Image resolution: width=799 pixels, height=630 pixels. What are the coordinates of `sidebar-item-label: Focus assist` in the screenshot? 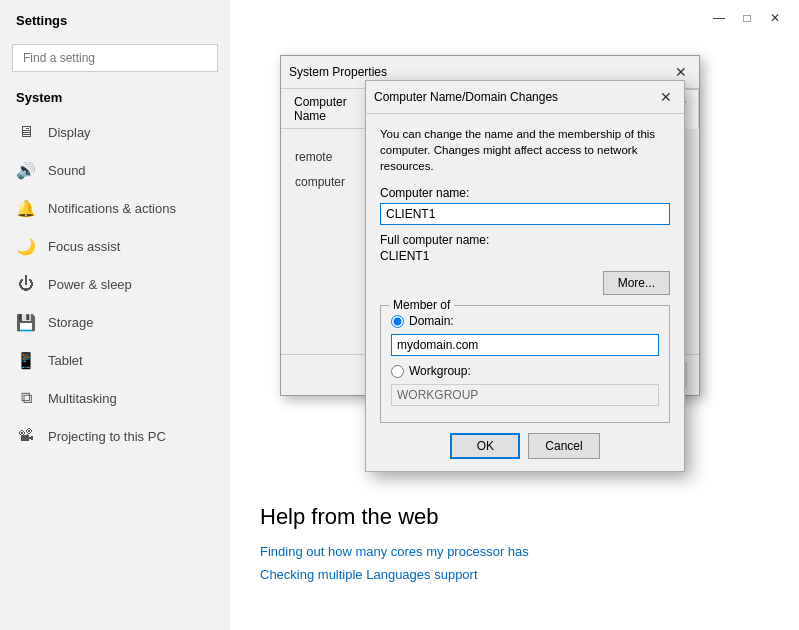 It's located at (84, 246).